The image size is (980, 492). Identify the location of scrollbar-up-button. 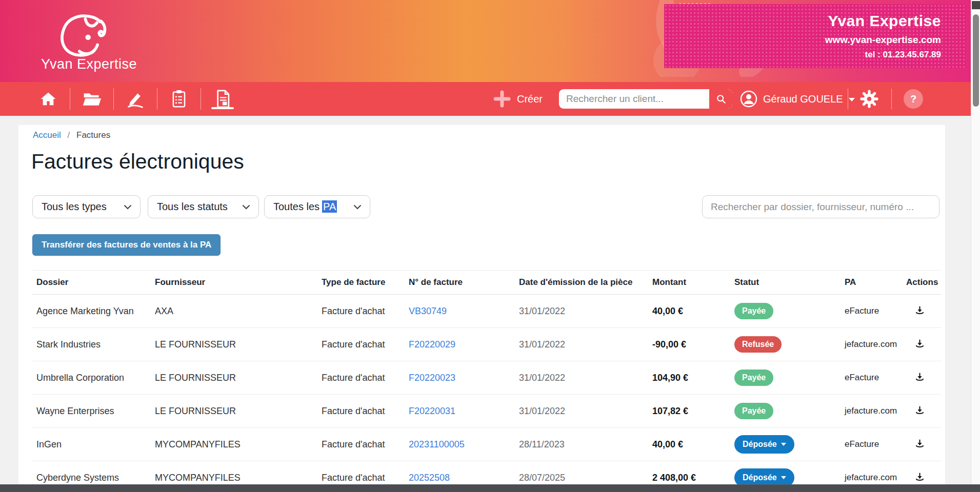
(976, 5).